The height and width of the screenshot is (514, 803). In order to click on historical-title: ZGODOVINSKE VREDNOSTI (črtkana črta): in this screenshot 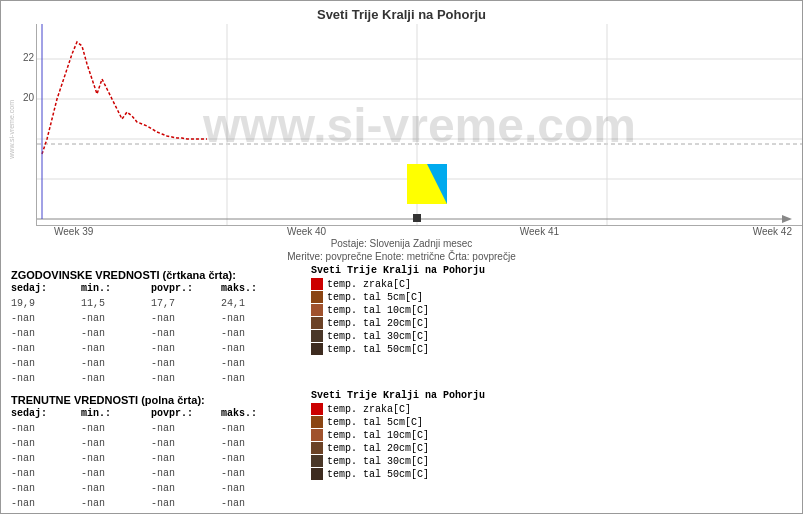, I will do `click(161, 275)`.